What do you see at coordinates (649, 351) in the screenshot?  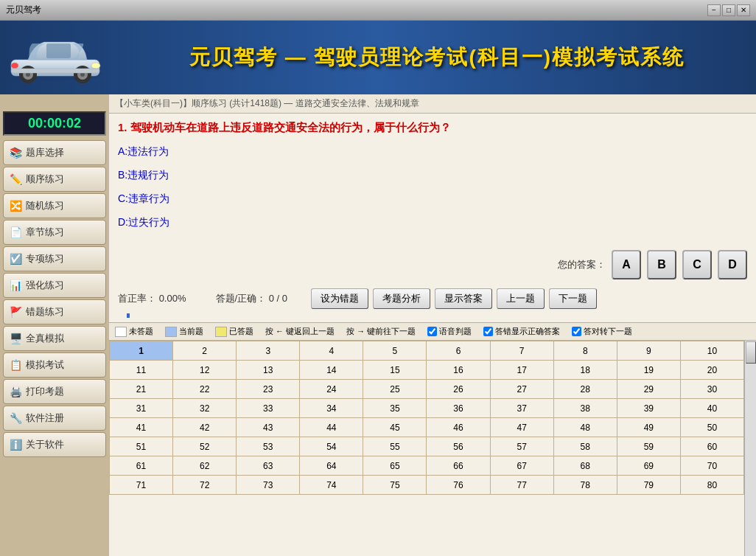 I see `grid-cell-9: 9` at bounding box center [649, 351].